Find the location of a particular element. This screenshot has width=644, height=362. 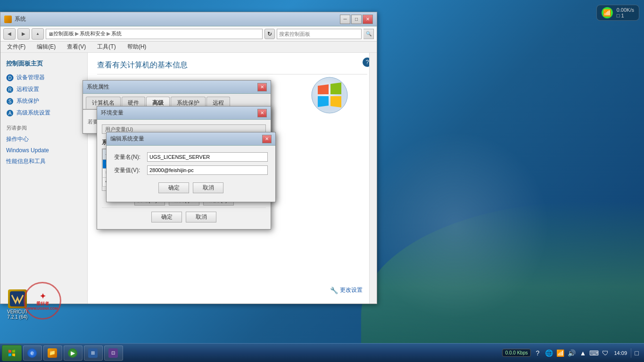

address-sep2: ▶ is located at coordinates (108, 34).